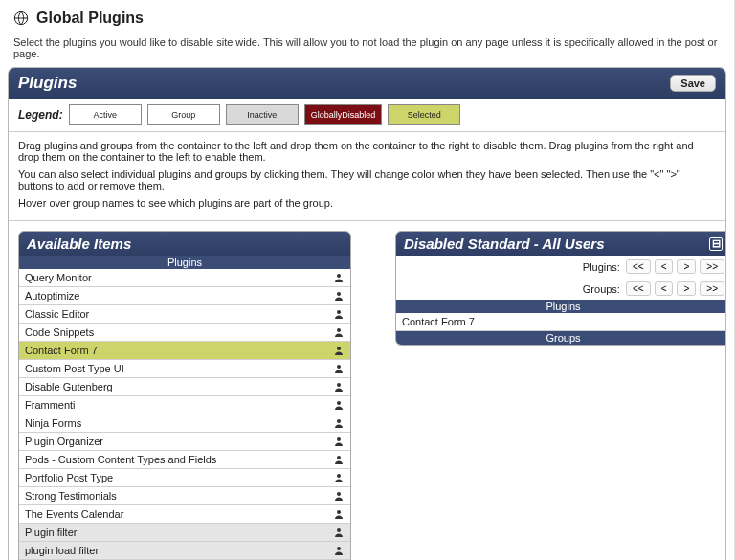 The width and height of the screenshot is (735, 560). Describe the element at coordinates (51, 532) in the screenshot. I see `plugin-label: Plugin filter` at that location.